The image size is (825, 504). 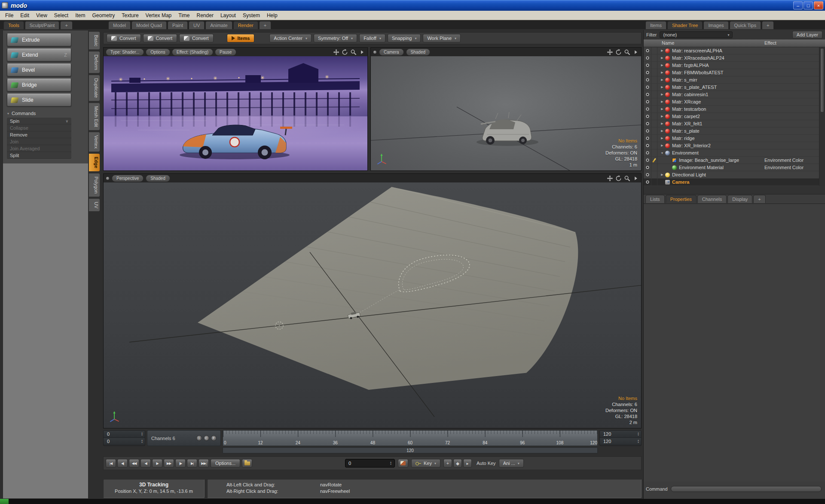 I want to click on tab-animate: Animate, so click(x=219, y=25).